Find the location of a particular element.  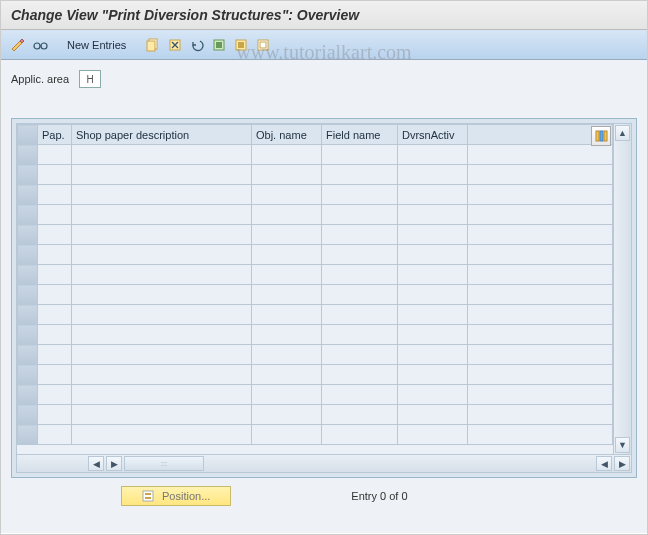

scroll-up-icon: ▲ is located at coordinates (622, 133).